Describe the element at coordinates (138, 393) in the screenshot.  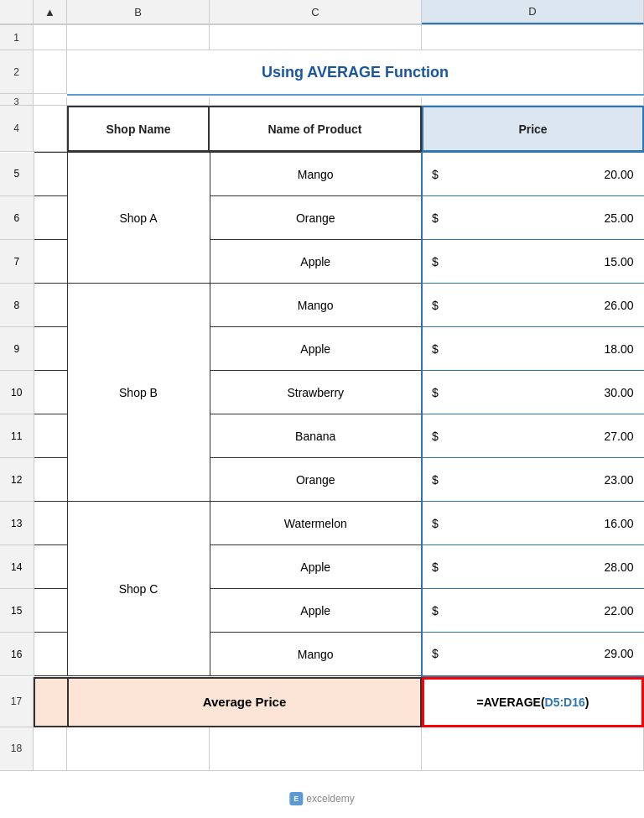
I see `cell-8b-shop: Shop B` at that location.